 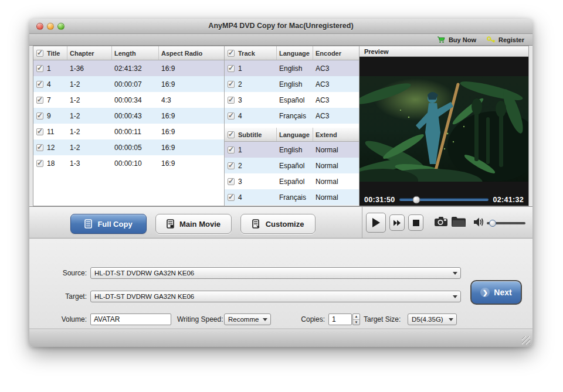 What do you see at coordinates (285, 224) in the screenshot?
I see `customize-label: Customize` at bounding box center [285, 224].